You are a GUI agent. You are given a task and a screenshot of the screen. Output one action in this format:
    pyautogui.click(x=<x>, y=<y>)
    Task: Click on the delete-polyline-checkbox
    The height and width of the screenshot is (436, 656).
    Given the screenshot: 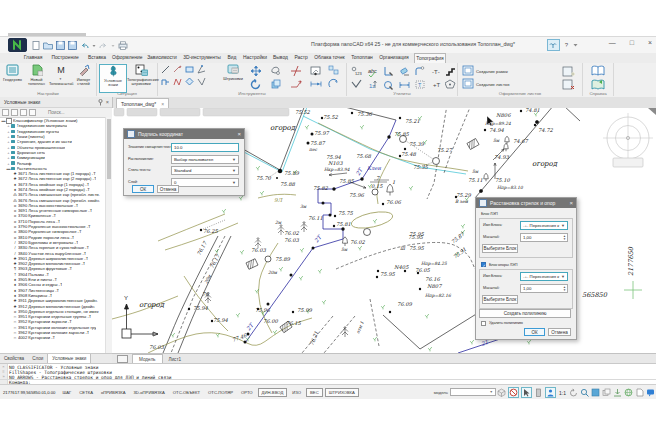 What is the action you would take?
    pyautogui.click(x=484, y=324)
    